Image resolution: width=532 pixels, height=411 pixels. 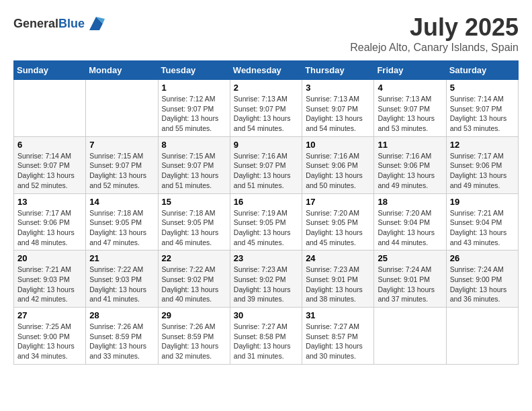 What do you see at coordinates (266, 222) in the screenshot?
I see `calendar-week-row: 13Sunrise: 7:17 AMSunset: 9:06 PMDayligh…` at bounding box center [266, 222].